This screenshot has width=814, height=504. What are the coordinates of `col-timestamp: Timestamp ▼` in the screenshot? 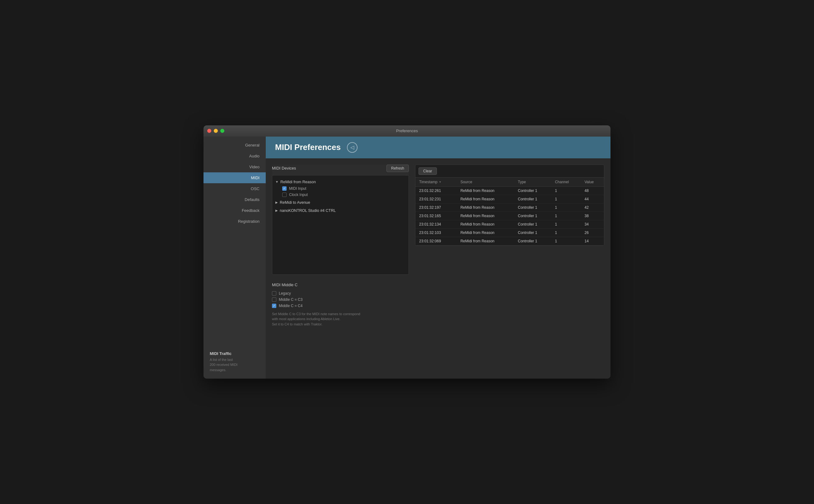 It's located at (436, 182).